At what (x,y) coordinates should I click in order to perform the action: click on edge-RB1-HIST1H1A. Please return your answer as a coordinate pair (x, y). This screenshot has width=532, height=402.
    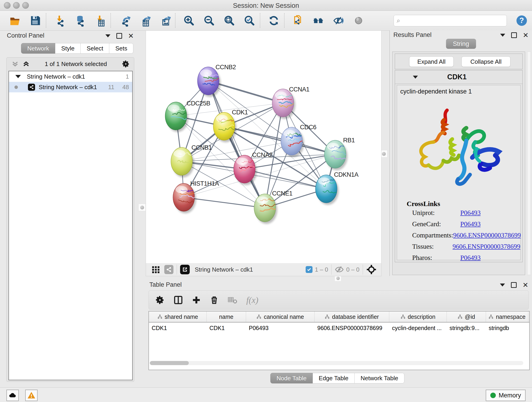
    Looking at the image, I should click on (260, 176).